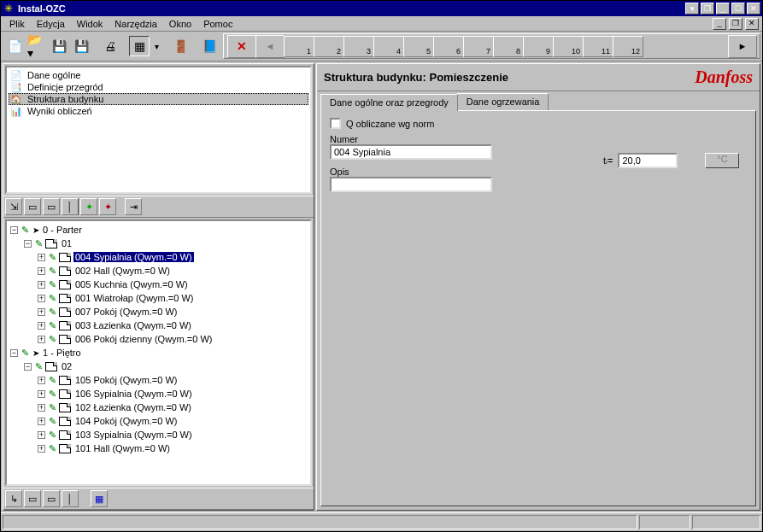 This screenshot has height=532, width=763. What do you see at coordinates (15, 46) in the screenshot?
I see `new-file-button: 📄` at bounding box center [15, 46].